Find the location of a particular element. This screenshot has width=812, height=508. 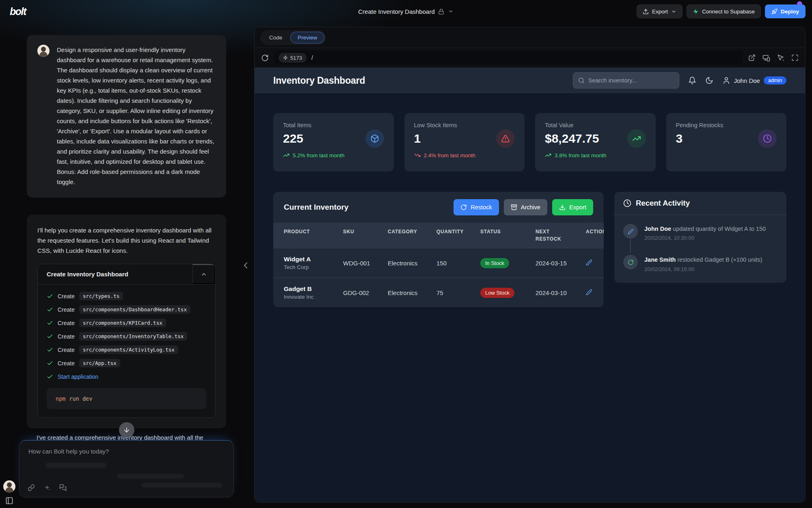

col-quantity: QUANTITY is located at coordinates (448, 235).